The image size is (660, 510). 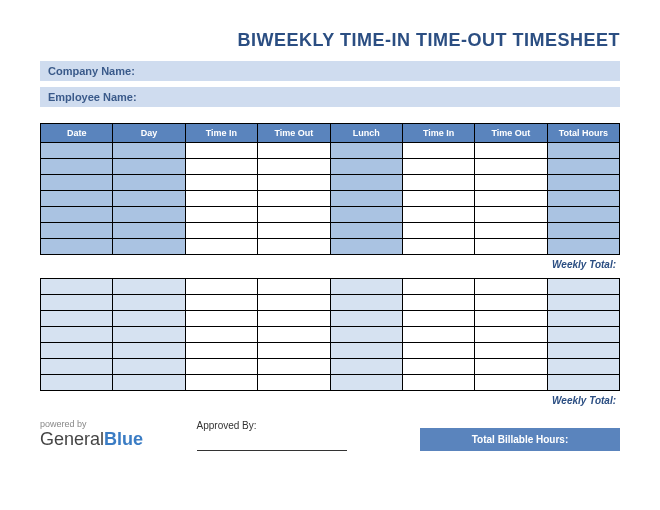 I want to click on employee-name-row: Employee Name:, so click(x=330, y=97).